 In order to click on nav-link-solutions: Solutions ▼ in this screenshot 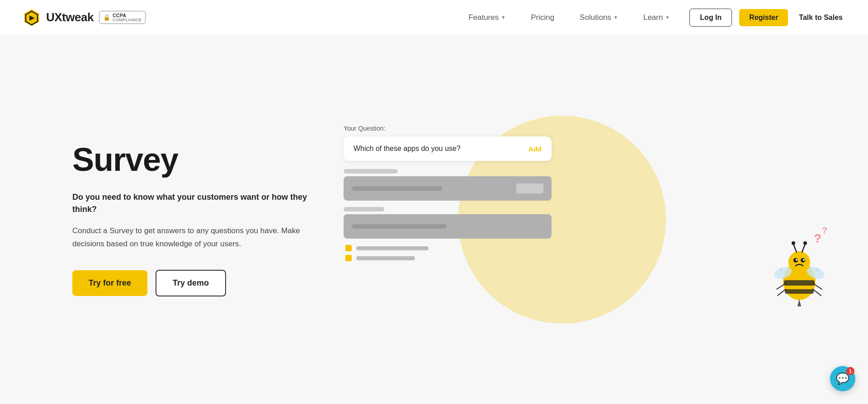, I will do `click(599, 18)`.